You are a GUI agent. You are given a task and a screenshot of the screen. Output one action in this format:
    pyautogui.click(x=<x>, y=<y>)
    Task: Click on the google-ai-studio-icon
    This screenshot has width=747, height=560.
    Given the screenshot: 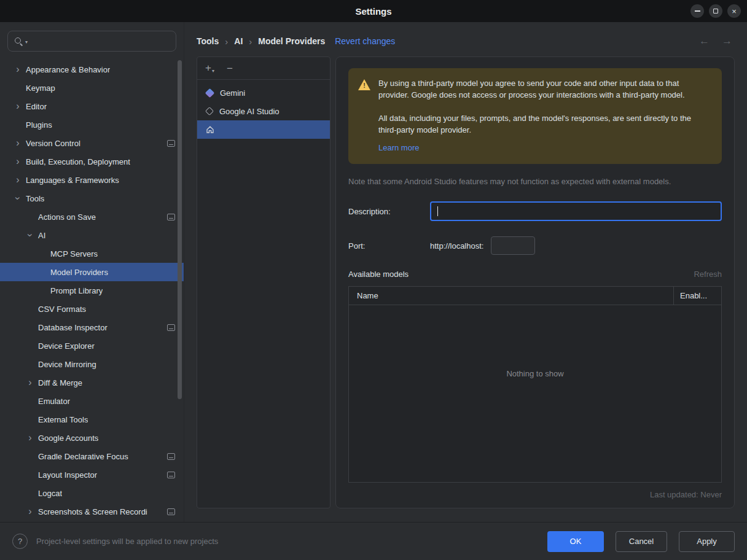 What is the action you would take?
    pyautogui.click(x=209, y=111)
    